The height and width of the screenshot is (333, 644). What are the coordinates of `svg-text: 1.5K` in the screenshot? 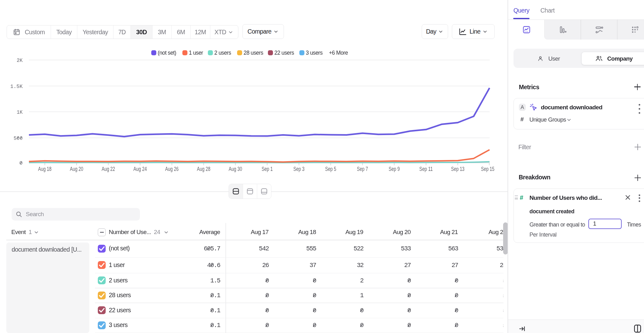 It's located at (17, 87).